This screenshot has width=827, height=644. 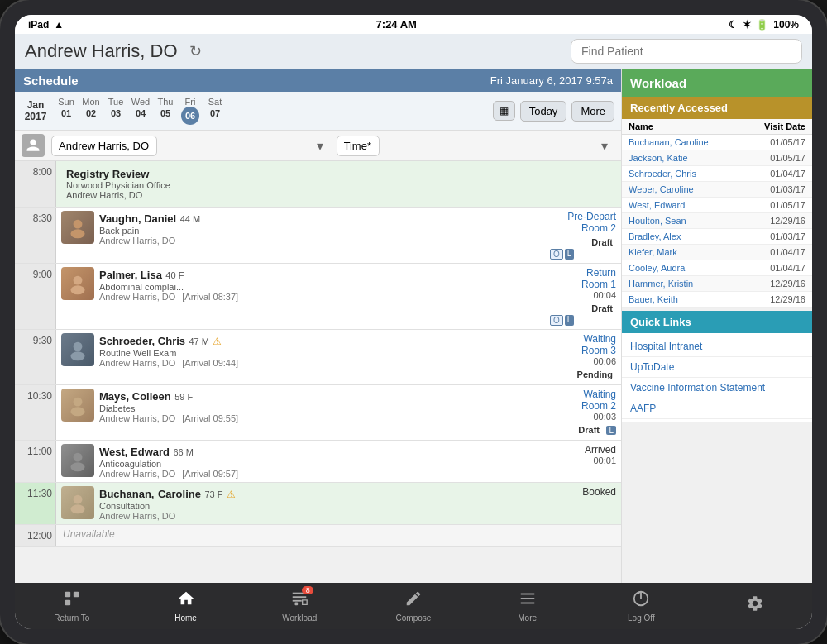 I want to click on appt-info-west: West, Edward 66 M Anticoagulation Andrew…, so click(x=323, y=461).